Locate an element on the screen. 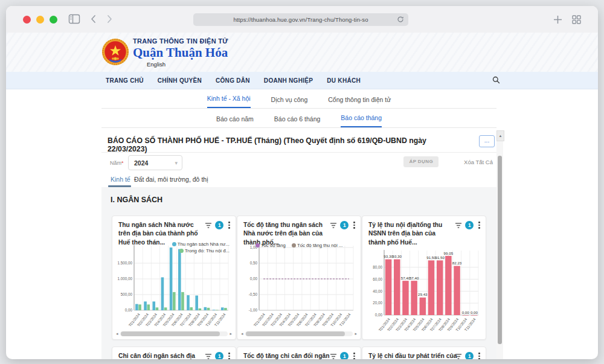 This screenshot has height=364, width=604. reload-icon is located at coordinates (400, 19).